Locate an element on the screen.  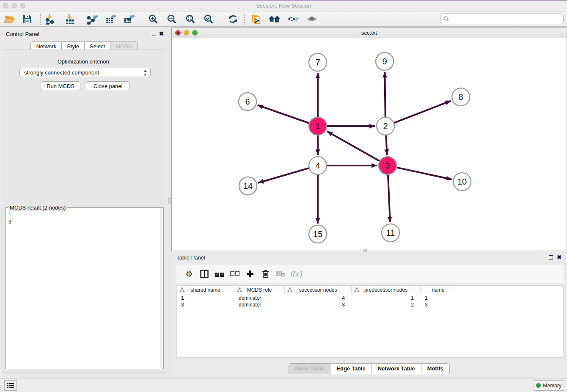
tab-motifs: Motifs is located at coordinates (436, 369).